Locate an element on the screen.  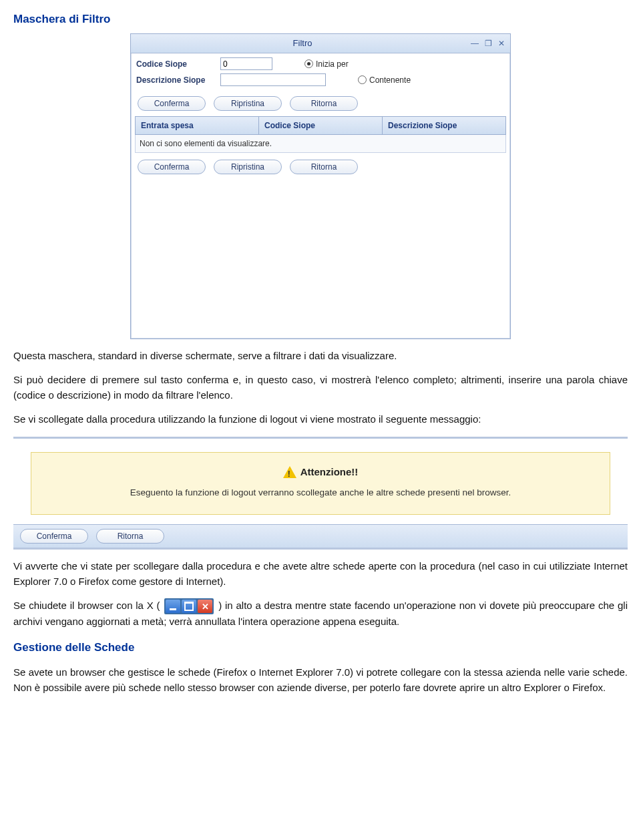
grid-empty-msg: Non ci sono elementi da visualizzare. is located at coordinates (320, 144).